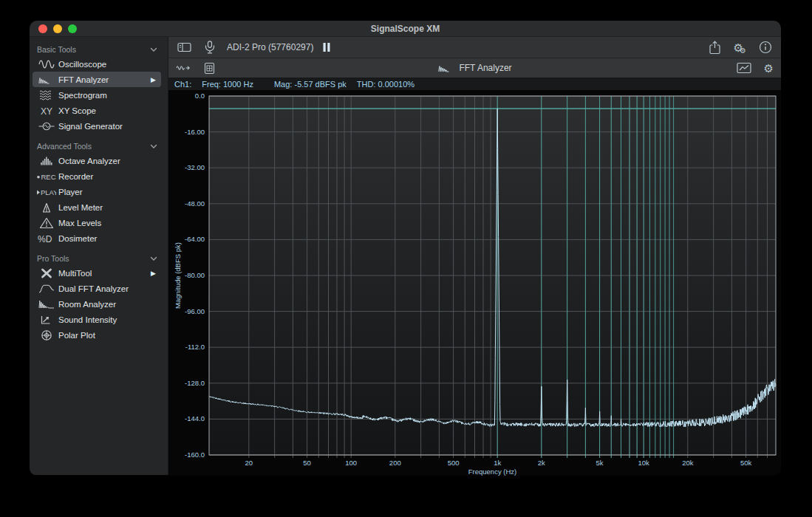 The width and height of the screenshot is (812, 517). What do you see at coordinates (195, 347) in the screenshot?
I see `svg-text: -112.0` at bounding box center [195, 347].